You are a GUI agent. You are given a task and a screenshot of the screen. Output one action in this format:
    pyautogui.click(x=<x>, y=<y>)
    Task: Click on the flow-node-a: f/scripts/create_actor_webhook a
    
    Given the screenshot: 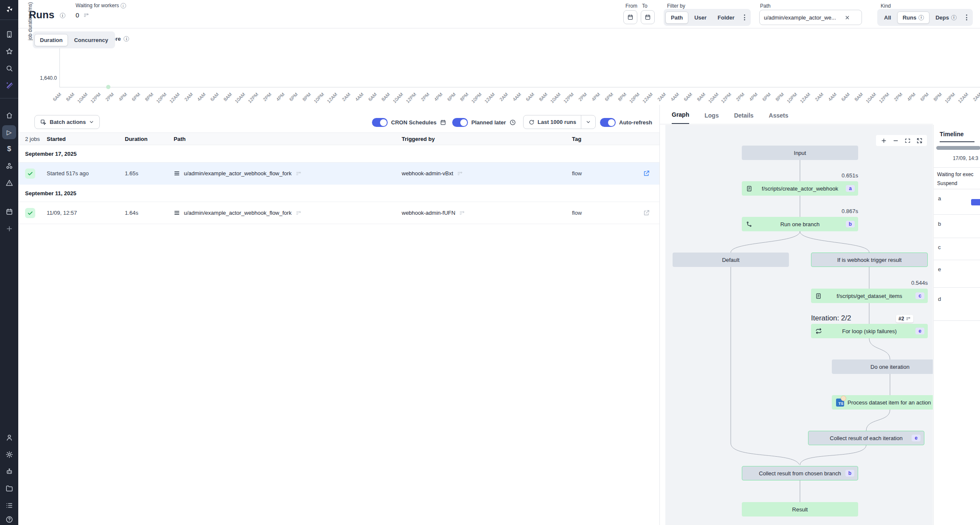 What is the action you would take?
    pyautogui.click(x=800, y=188)
    